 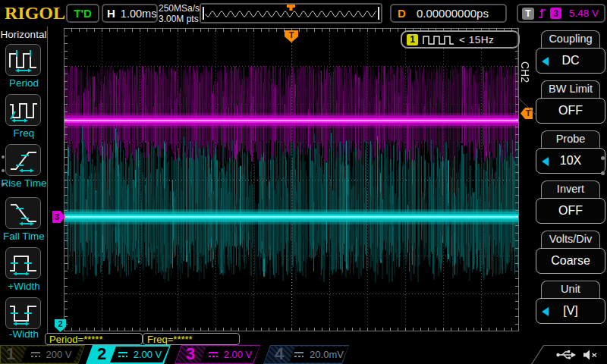 What do you see at coordinates (238, 355) in the screenshot?
I see `channel3-scale: 2.00 V` at bounding box center [238, 355].